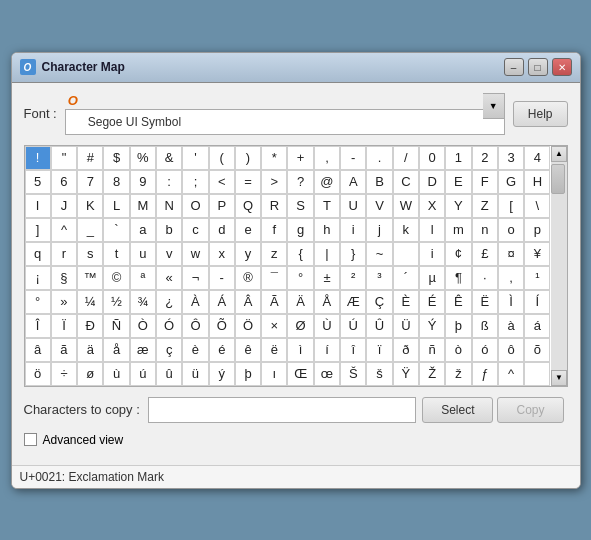 This screenshot has height=540, width=591. I want to click on char-cell: ©, so click(116, 278).